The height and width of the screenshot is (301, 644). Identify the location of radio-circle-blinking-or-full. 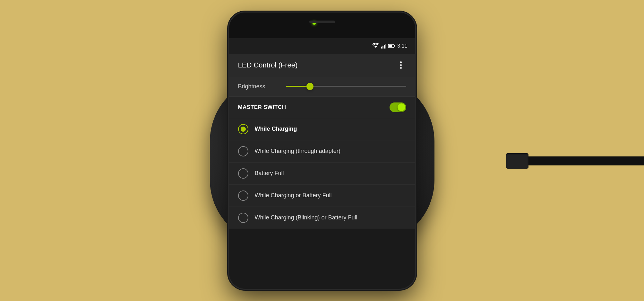
(243, 218).